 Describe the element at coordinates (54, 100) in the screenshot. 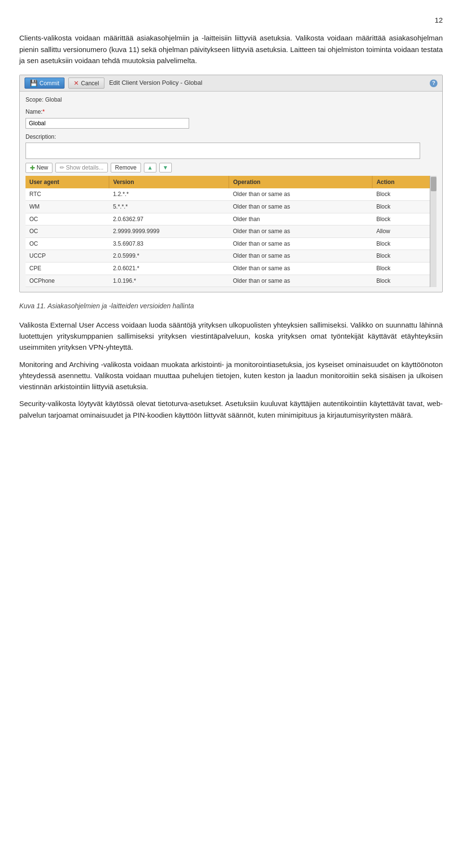

I see `scope-value: Global` at that location.